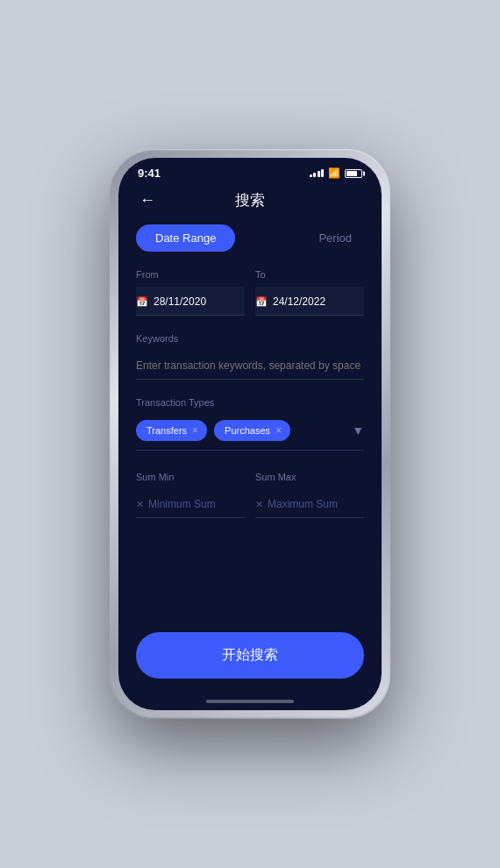  Describe the element at coordinates (253, 430) in the screenshot. I see `chip-purchases: Purchases ×` at that location.